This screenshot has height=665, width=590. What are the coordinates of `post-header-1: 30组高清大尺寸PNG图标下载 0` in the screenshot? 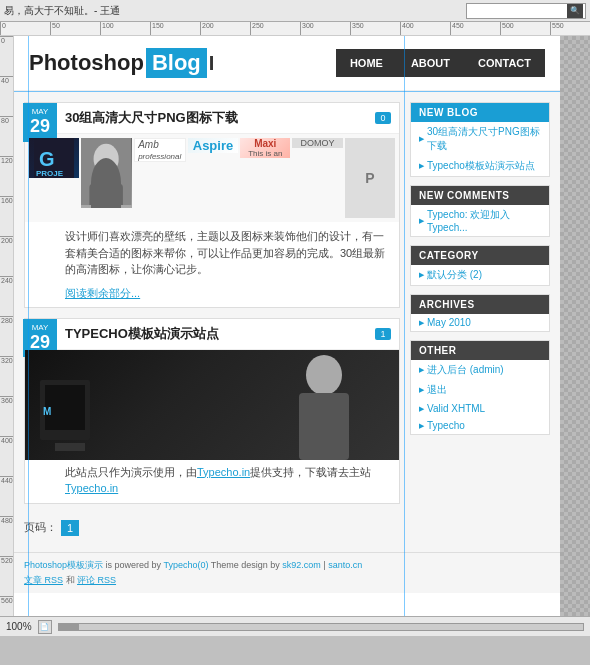 It's located at (212, 118).